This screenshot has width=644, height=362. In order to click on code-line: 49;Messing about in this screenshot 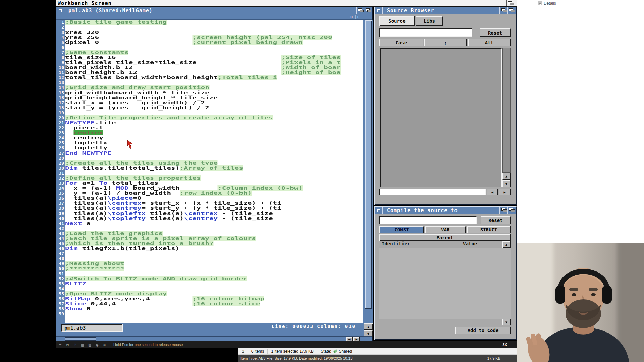, I will do `click(210, 263)`.